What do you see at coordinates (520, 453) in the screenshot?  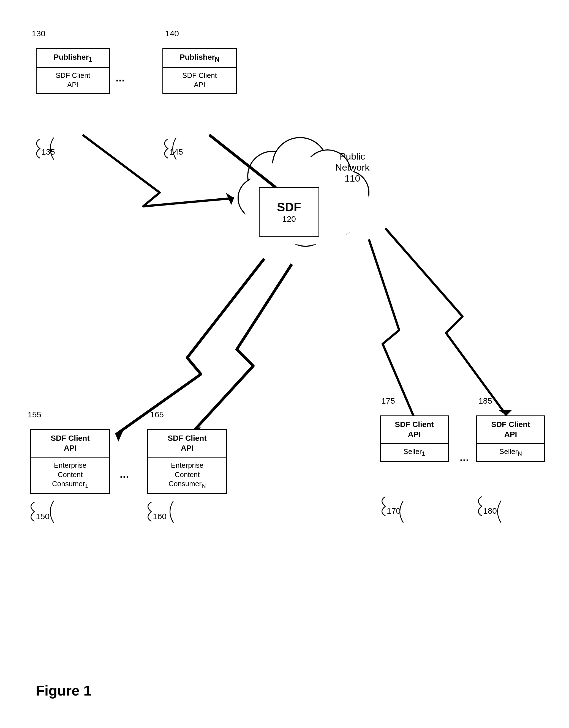 I see `sellerN-subscript: N` at bounding box center [520, 453].